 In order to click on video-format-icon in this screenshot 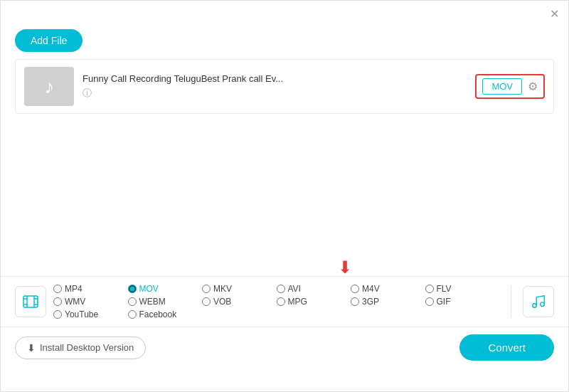, I will do `click(31, 302)`.